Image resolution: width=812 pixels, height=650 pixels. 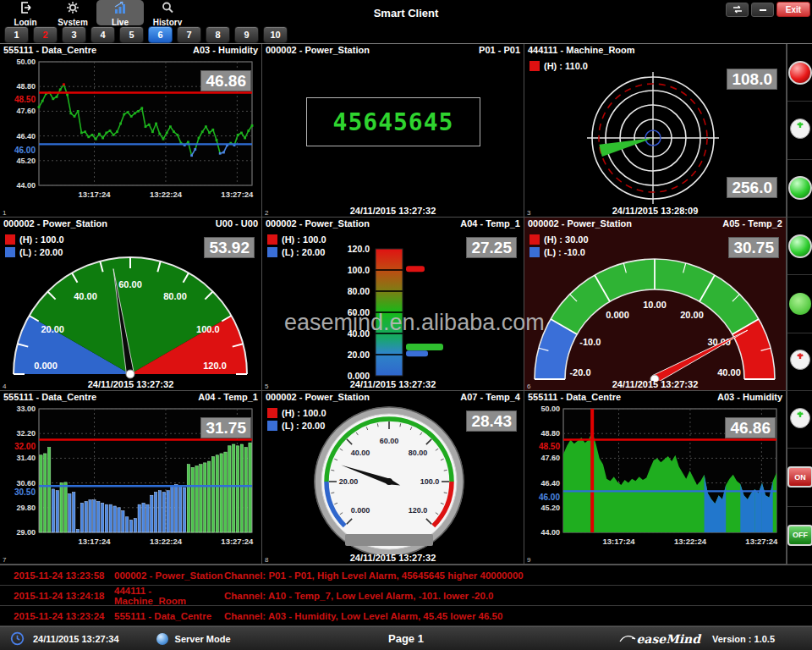 I want to click on panel-5: 000002 - Power_StationA04 - Temp_1(H) : …, so click(x=393, y=305).